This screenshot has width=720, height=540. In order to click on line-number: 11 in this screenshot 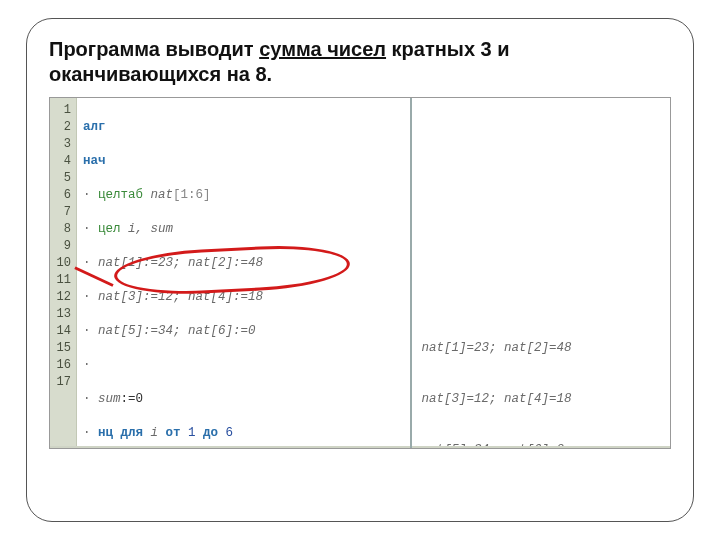, I will do `click(63, 280)`.